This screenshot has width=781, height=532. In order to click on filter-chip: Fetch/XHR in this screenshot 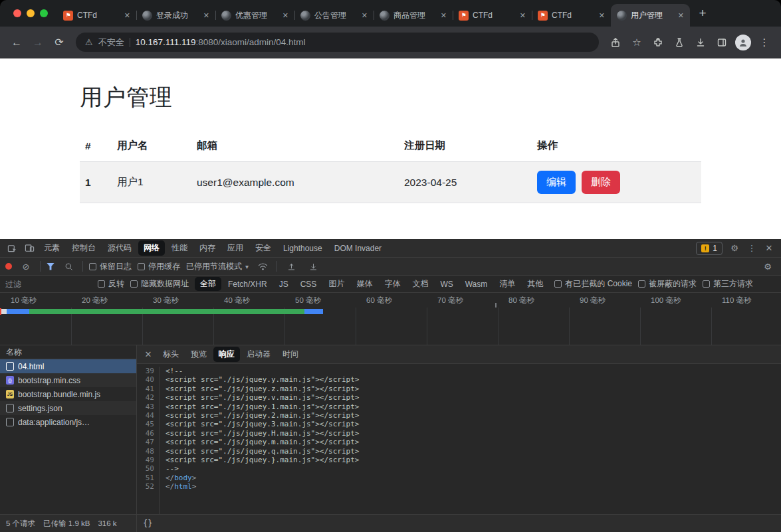, I will do `click(247, 284)`.